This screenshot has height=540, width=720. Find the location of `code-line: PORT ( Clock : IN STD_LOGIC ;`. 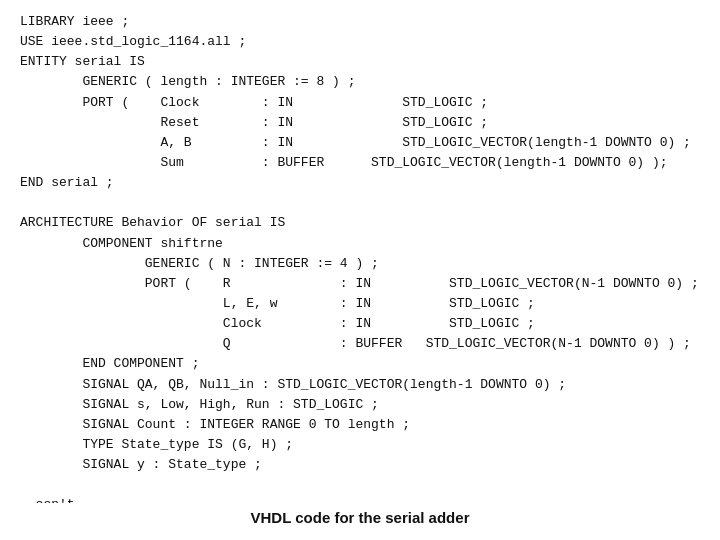

code-line: PORT ( Clock : IN STD_LOGIC ; is located at coordinates (360, 103).